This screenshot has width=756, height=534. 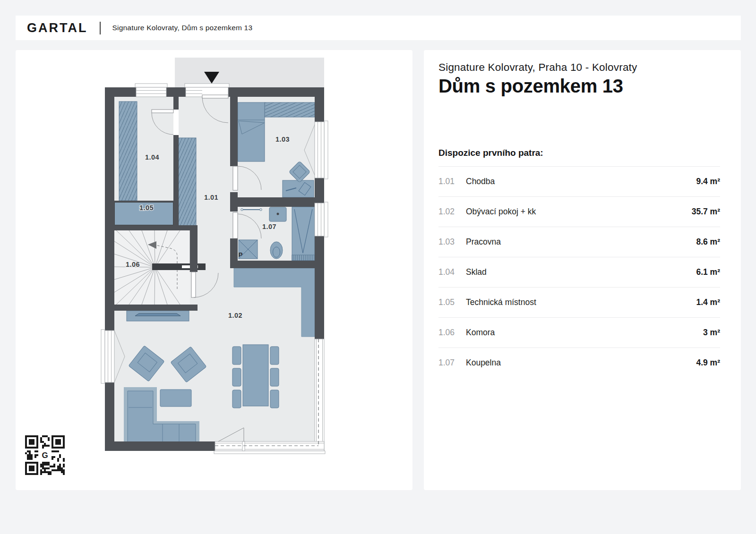 I want to click on section-heading: Dispozice prvního patra:, so click(x=491, y=153).